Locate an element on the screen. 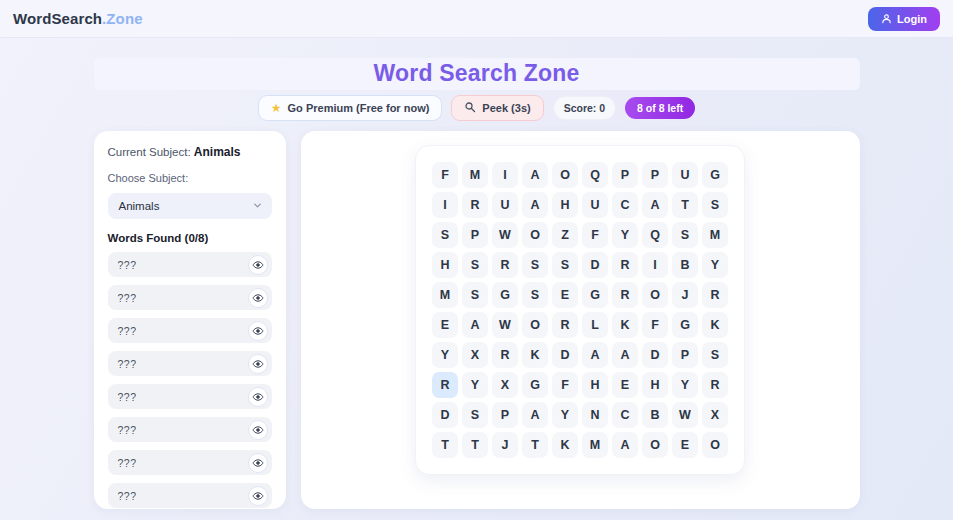 The image size is (953, 520). grid-cell: C is located at coordinates (625, 415).